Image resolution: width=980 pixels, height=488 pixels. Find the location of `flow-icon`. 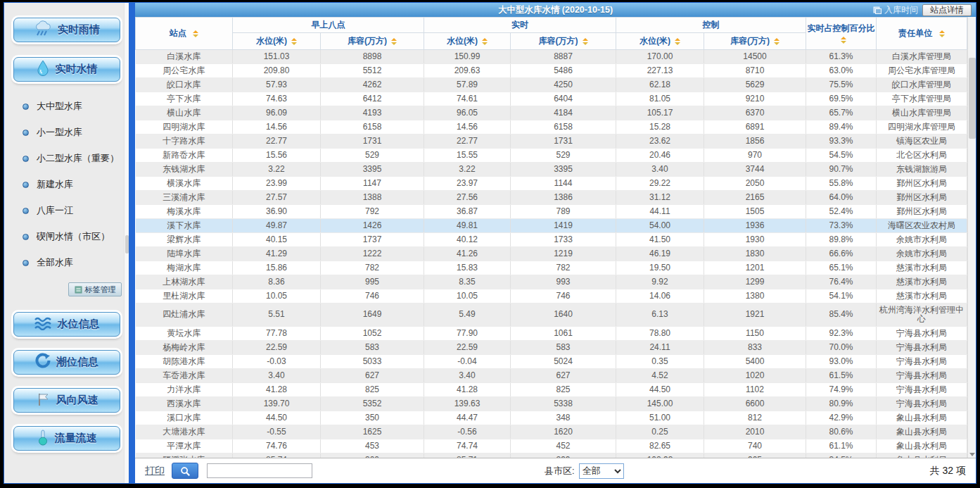

flow-icon is located at coordinates (43, 439).